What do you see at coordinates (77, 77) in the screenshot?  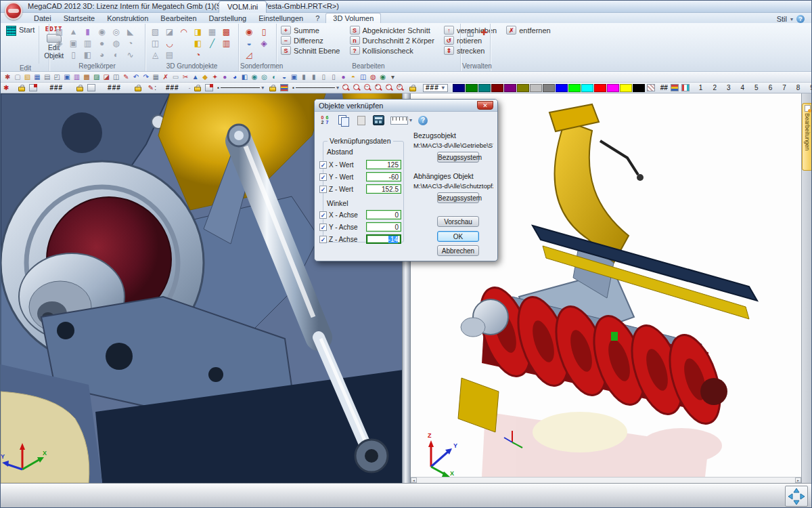 I see `toolbar-icon: ▥` at bounding box center [77, 77].